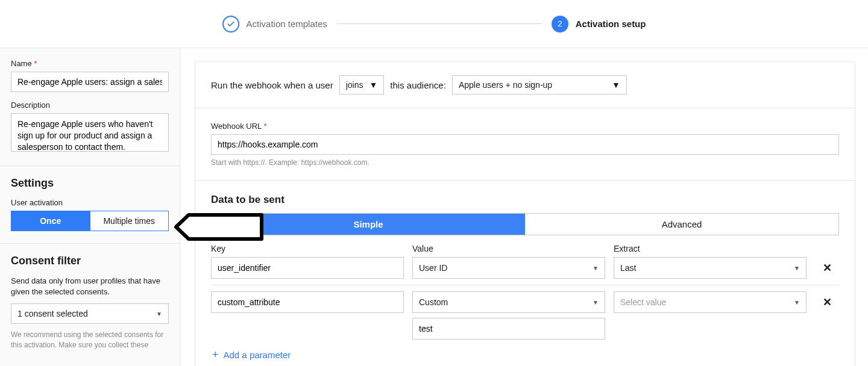 The height and width of the screenshot is (366, 868). What do you see at coordinates (710, 268) in the screenshot?
I see `param-extract-select: Last ▼` at bounding box center [710, 268].